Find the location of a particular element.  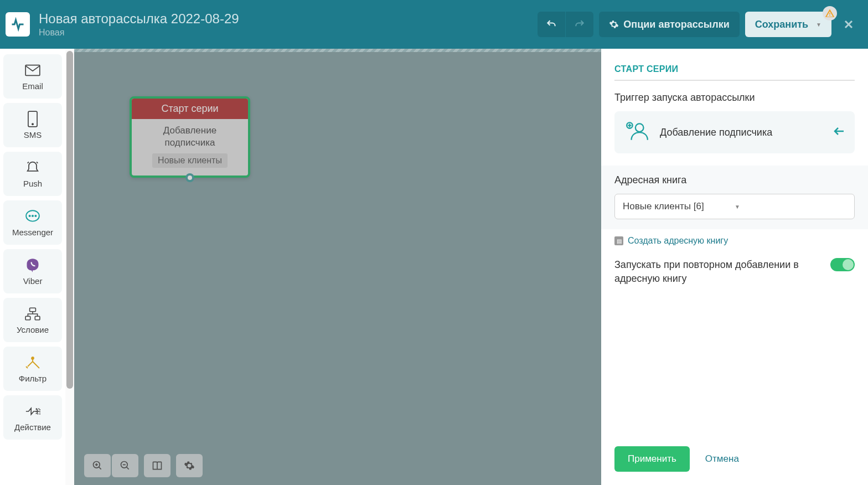

node-tag: Новые клиенты is located at coordinates (190, 161).